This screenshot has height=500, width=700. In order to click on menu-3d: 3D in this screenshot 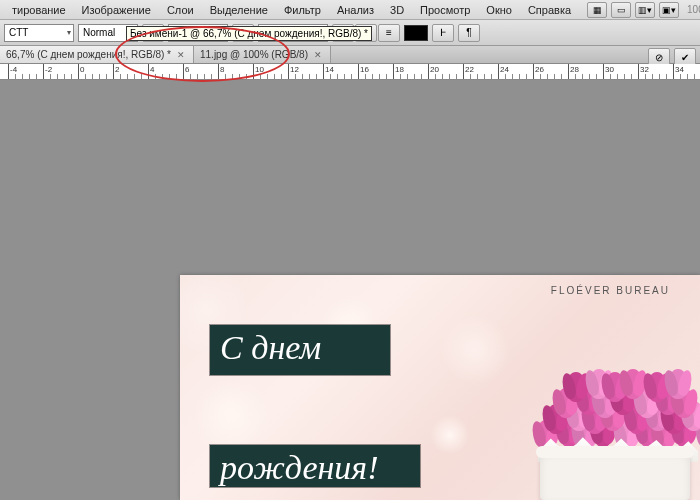, I will do `click(397, 10)`.